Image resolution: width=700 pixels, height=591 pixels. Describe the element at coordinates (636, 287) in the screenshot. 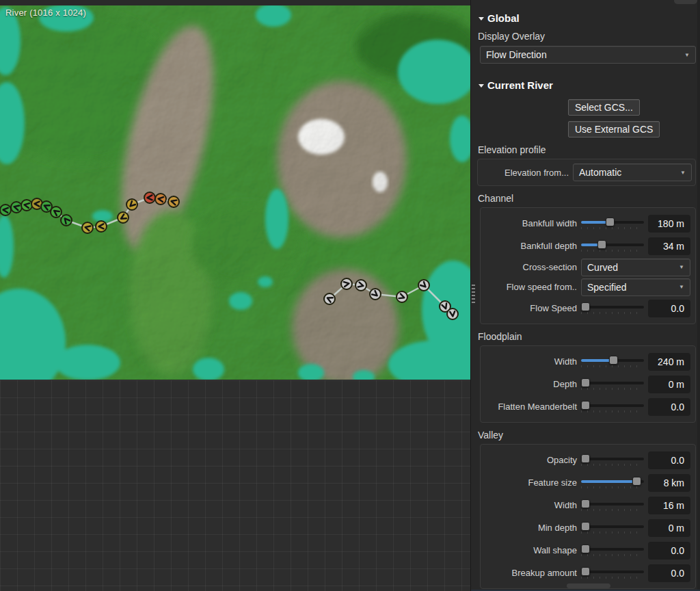

I see `flow-speed-from-select: Specified▼` at that location.